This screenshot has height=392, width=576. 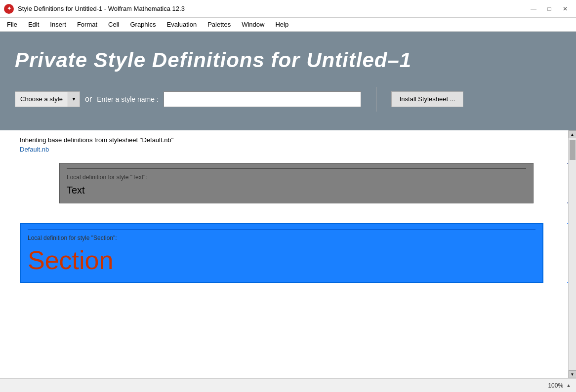 What do you see at coordinates (573, 374) in the screenshot?
I see `scroll-down-arrow: ▼` at bounding box center [573, 374].